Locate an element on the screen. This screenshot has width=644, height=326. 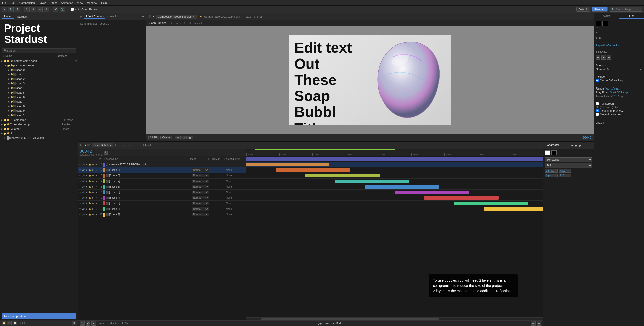
menu-window: Window is located at coordinates (92, 3).